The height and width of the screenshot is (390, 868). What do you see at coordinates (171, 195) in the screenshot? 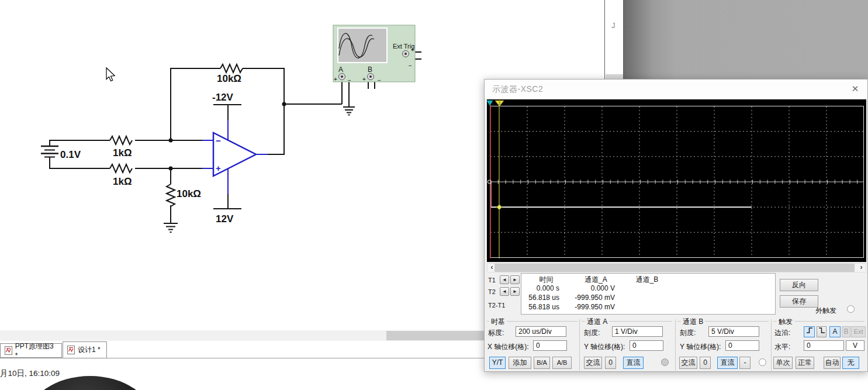
I see `resistor-ground-10k` at bounding box center [171, 195].